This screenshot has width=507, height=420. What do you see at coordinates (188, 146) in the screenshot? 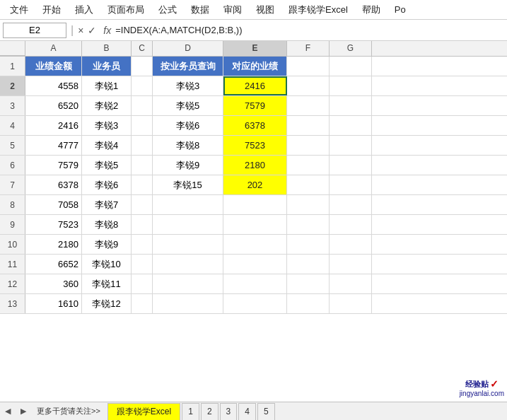
I see `cell-D5: 李锐8` at bounding box center [188, 146].